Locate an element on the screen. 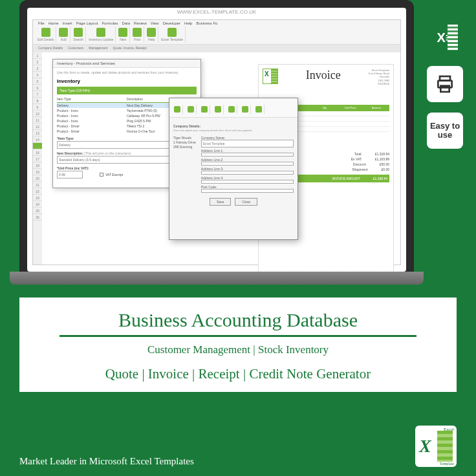 Image resolution: width=476 pixels, height=476 pixels. addr1-input is located at coordinates (247, 155).